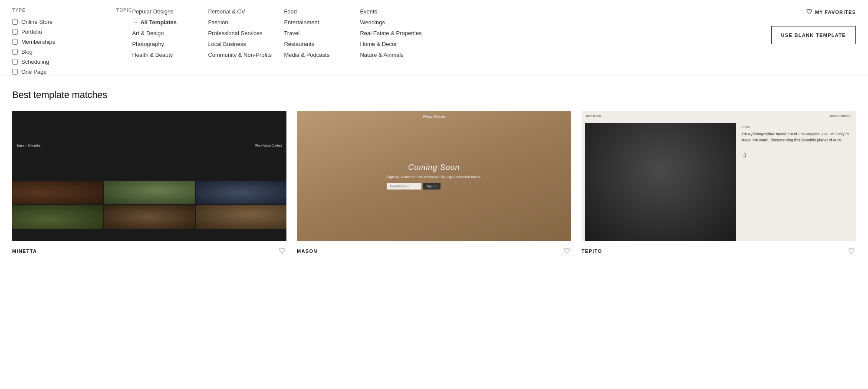 The height and width of the screenshot is (389, 868). What do you see at coordinates (56, 42) in the screenshot?
I see `type-section: TYPE Online Store Portfolio Memberships …` at bounding box center [56, 42].